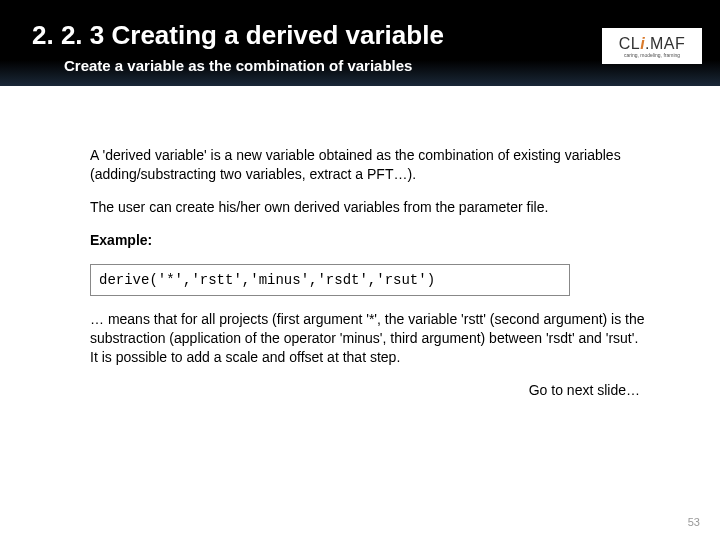 The height and width of the screenshot is (540, 720). What do you see at coordinates (370, 390) in the screenshot?
I see `next-slide-hint: Go to next slide…` at bounding box center [370, 390].